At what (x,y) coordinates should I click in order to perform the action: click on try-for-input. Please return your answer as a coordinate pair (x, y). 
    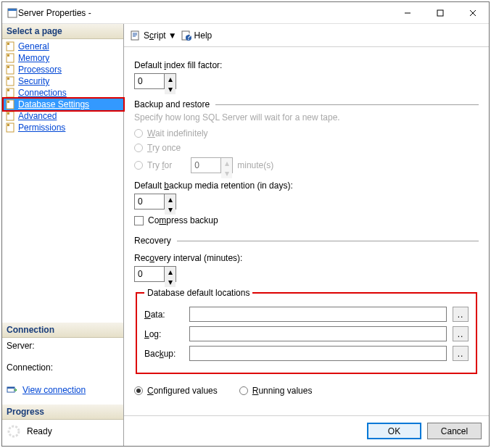
    Looking at the image, I should click on (206, 165).